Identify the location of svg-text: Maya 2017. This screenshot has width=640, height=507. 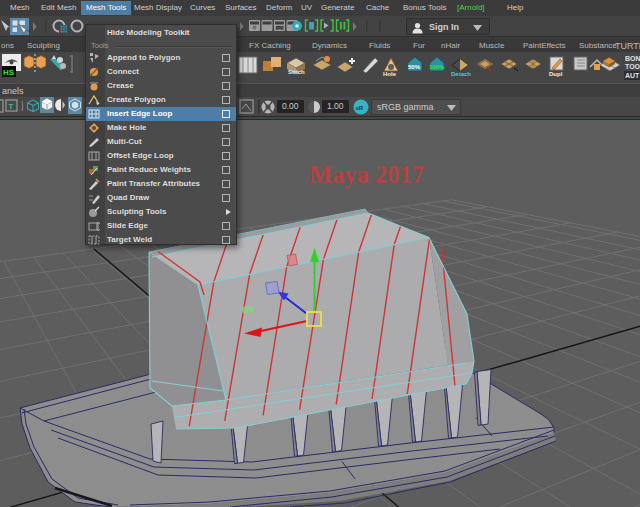
(366, 174).